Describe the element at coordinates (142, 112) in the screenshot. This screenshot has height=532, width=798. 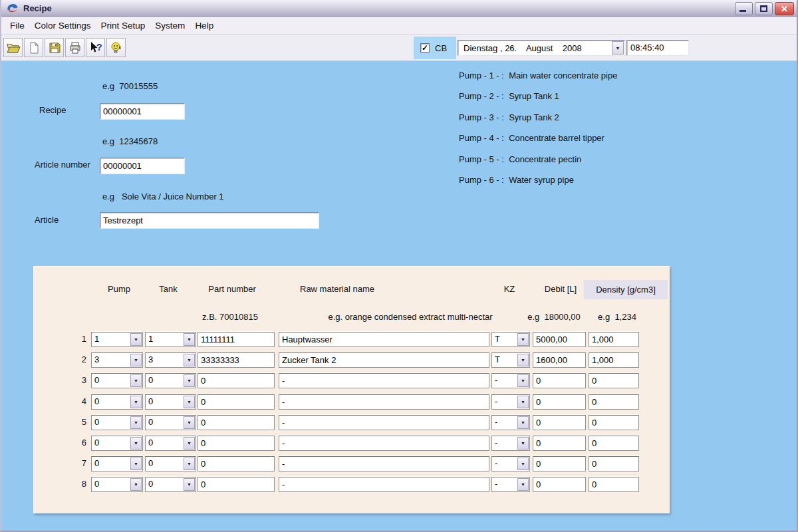
I see `recipe-input` at that location.